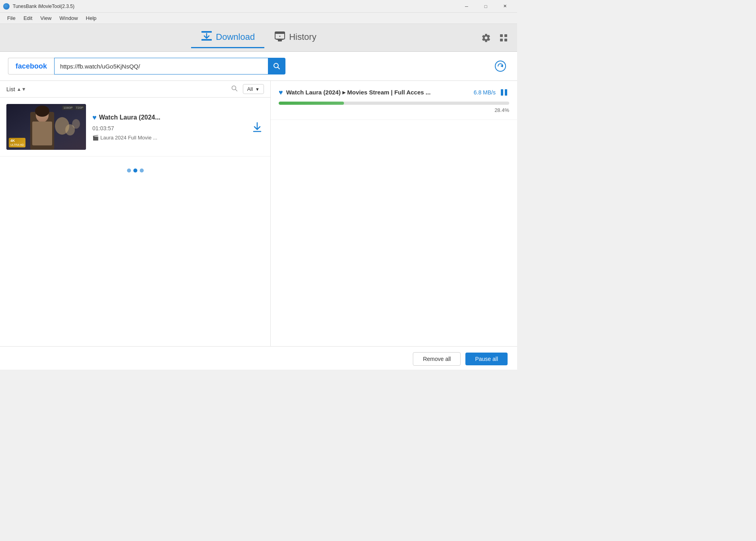 Image resolution: width=756 pixels, height=541 pixels. I want to click on menu-edit: Edit, so click(28, 18).